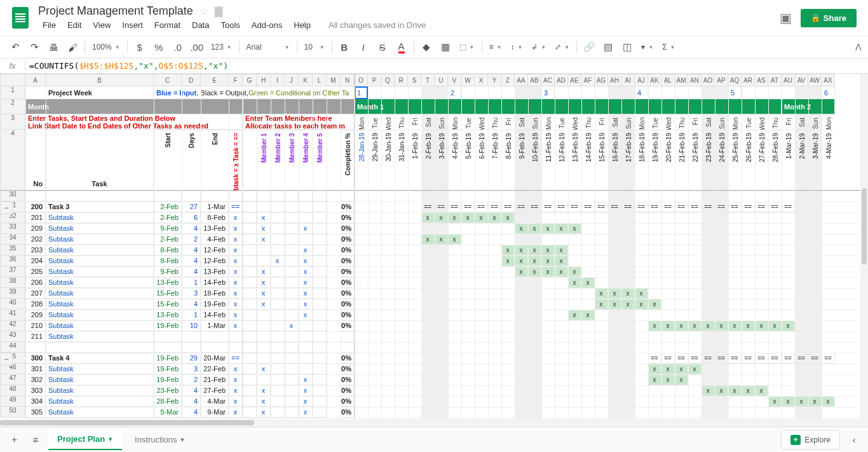 This screenshot has height=452, width=868. I want to click on dow-header: Fri, so click(601, 122).